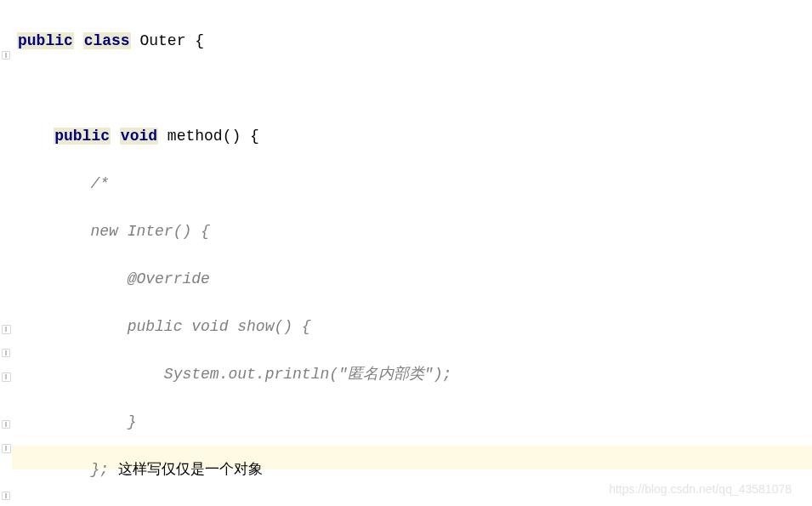 Image resolution: width=812 pixels, height=506 pixels. I want to click on code-line: public void show() {, so click(415, 327).